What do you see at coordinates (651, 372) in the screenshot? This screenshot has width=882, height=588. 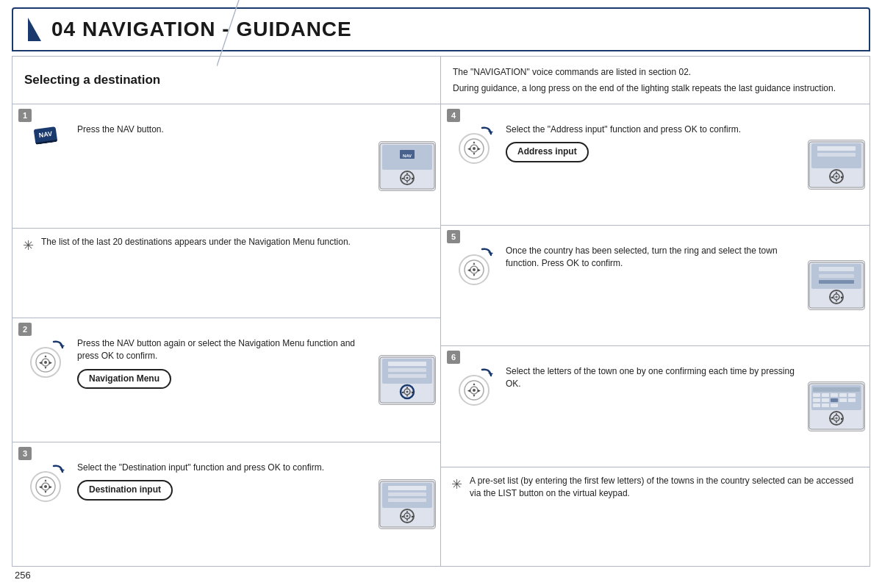 I see `step-6-text: Select the letters of the town one by on…` at bounding box center [651, 372].